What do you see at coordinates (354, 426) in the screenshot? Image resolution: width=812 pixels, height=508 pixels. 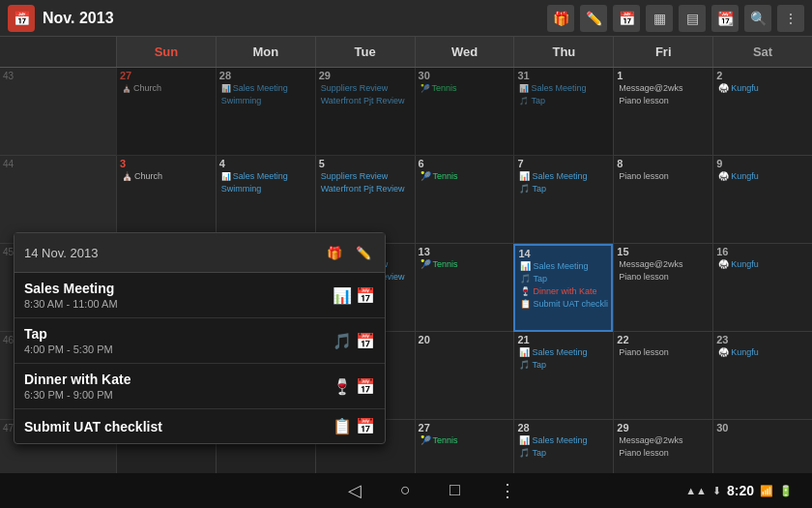 I see `popup-event-uat-icons: 📋 📅` at bounding box center [354, 426].